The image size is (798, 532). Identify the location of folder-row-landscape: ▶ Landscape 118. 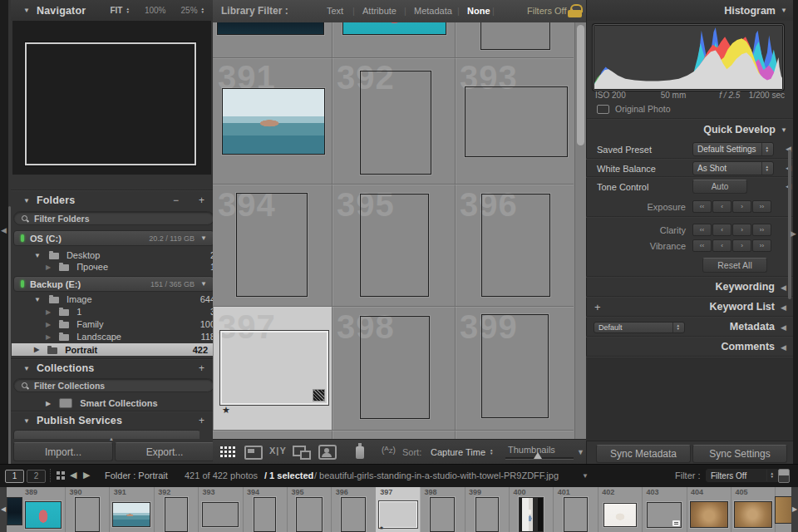
(121, 337).